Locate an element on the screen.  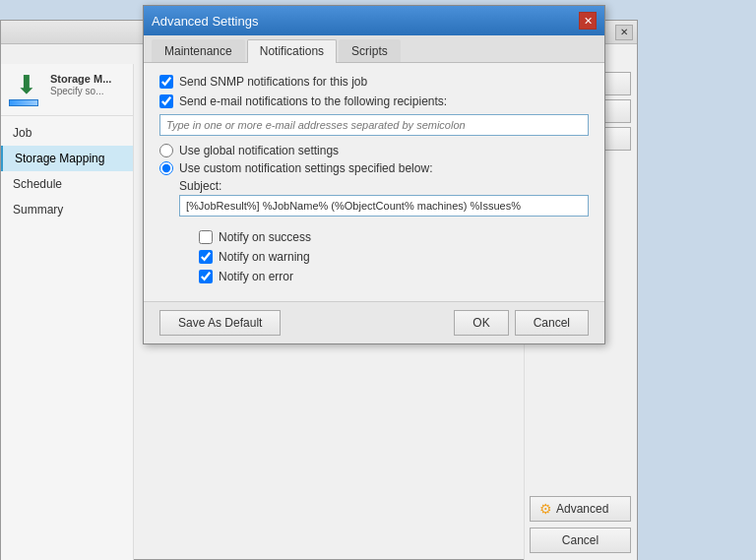
notify-success-label: Notify on success is located at coordinates (265, 237).